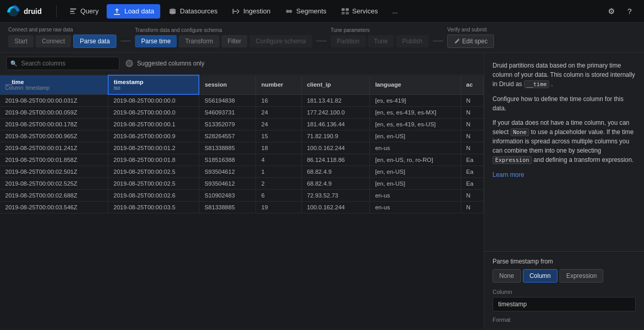 The height and width of the screenshot is (330, 644). I want to click on wizard-bar: Connect and parse raw data Start Connect…, so click(322, 38).